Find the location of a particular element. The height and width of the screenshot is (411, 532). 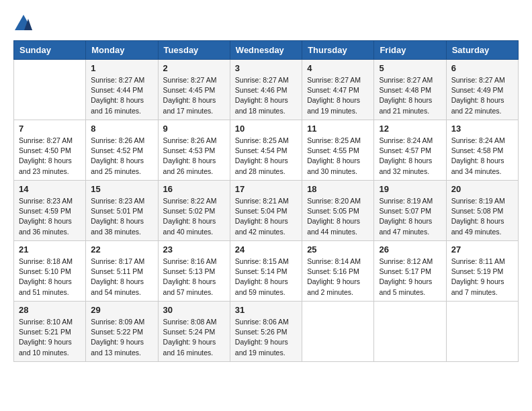

day-number: 23 is located at coordinates (194, 250).